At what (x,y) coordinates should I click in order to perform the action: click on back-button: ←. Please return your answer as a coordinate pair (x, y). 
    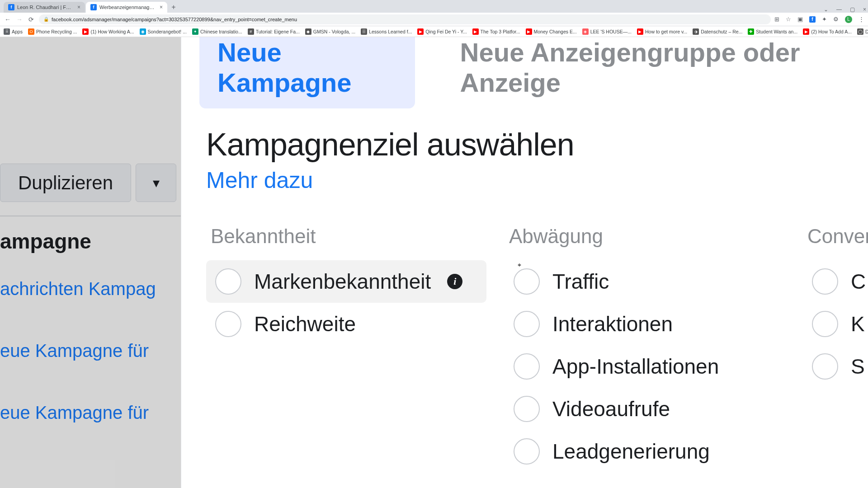
    Looking at the image, I should click on (8, 19).